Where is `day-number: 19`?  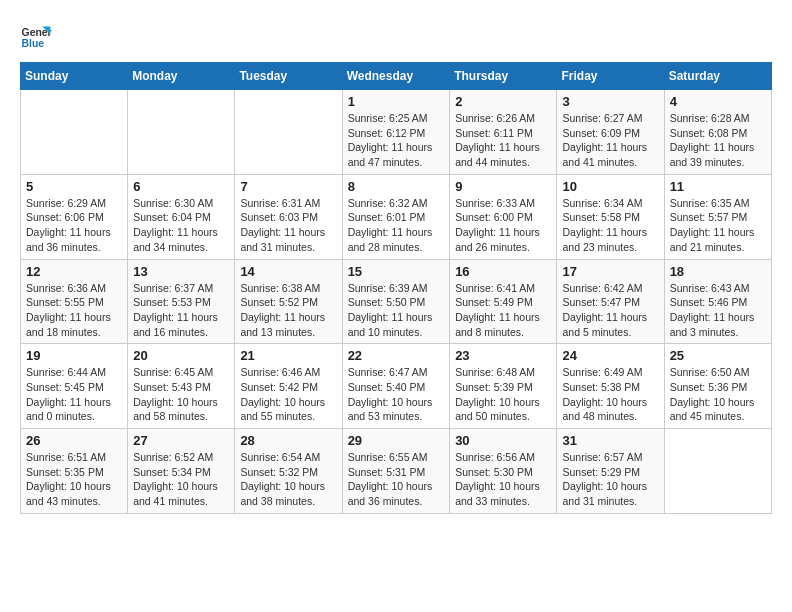
day-number: 19 is located at coordinates (74, 356).